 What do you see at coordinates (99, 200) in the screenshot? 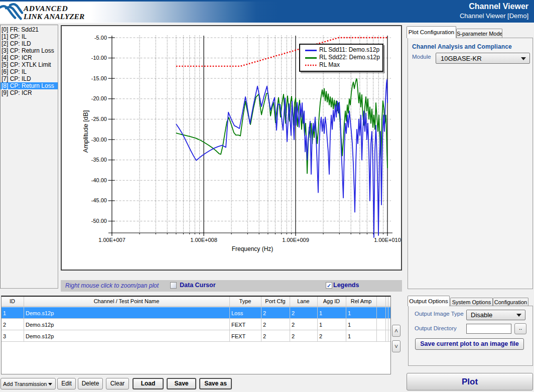
I see `svg-text: -45.00` at bounding box center [99, 200].